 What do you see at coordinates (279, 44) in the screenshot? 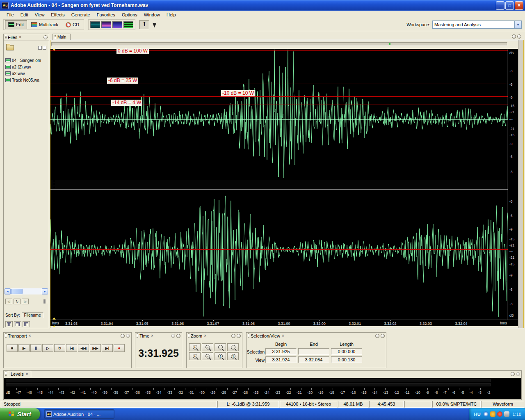
I see `session-overview-bar` at bounding box center [279, 44].